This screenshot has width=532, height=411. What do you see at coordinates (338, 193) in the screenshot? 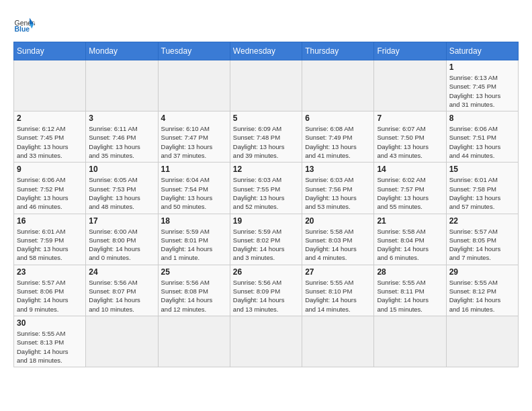
I see `day-info: Sunrise: 6:03 AM Sunset: 7:56 PM Dayligh…` at bounding box center [338, 193].